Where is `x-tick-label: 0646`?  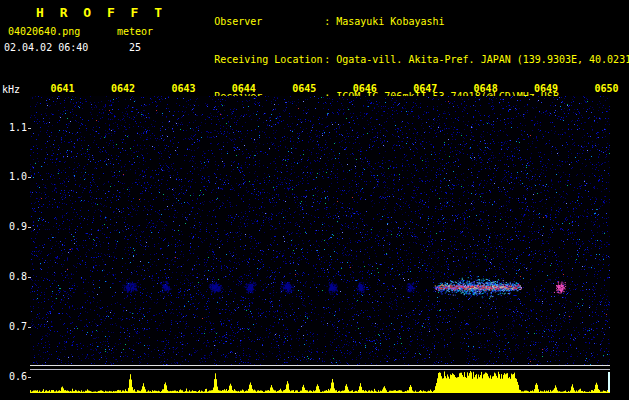
x-tick-label: 0646 is located at coordinates (365, 88).